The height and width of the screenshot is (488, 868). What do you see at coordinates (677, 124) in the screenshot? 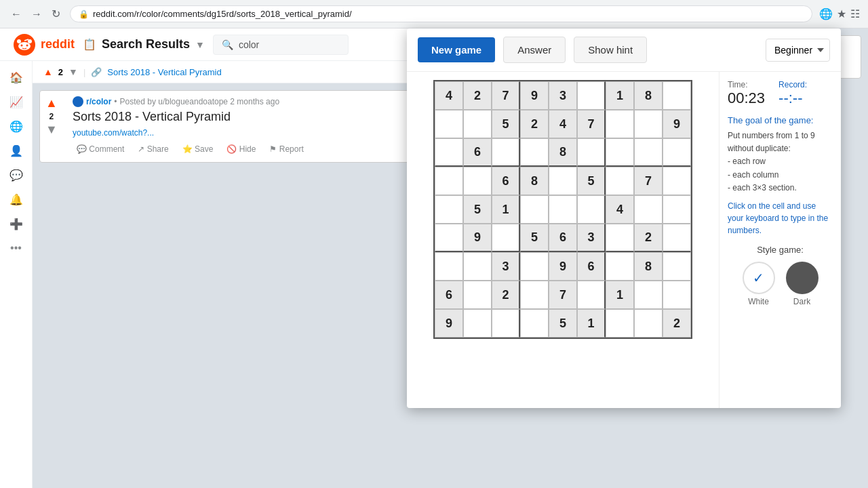
I see `sudoku-cell-1-8: 9` at bounding box center [677, 124].